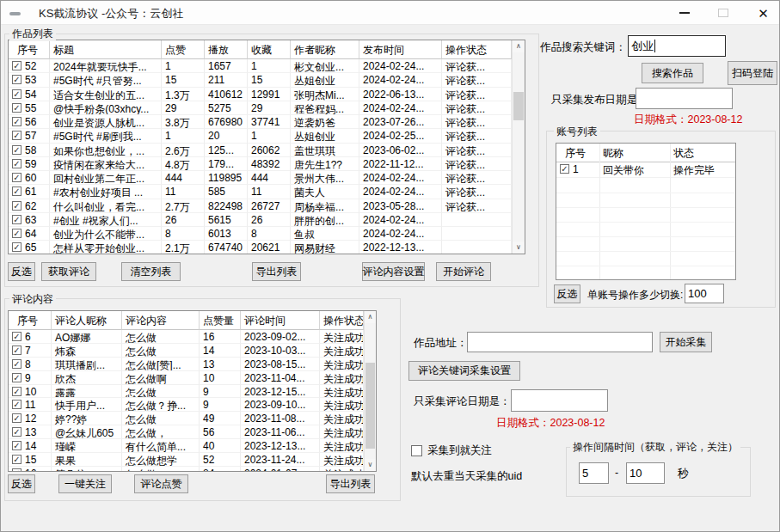 Image resolution: width=780 pixels, height=532 pixels. Describe the element at coordinates (635, 153) in the screenshot. I see `col-header-nickname: 昵称` at that location.